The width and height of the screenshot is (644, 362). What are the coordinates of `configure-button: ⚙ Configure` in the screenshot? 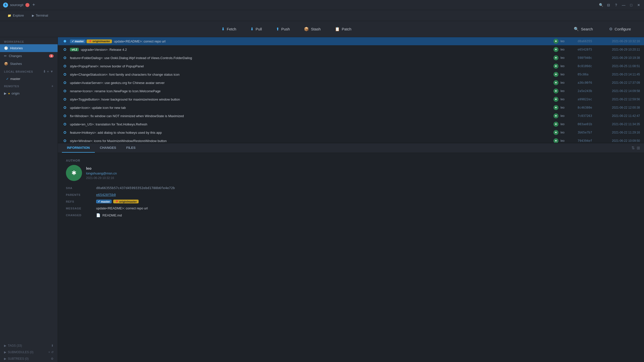 It's located at (620, 29).